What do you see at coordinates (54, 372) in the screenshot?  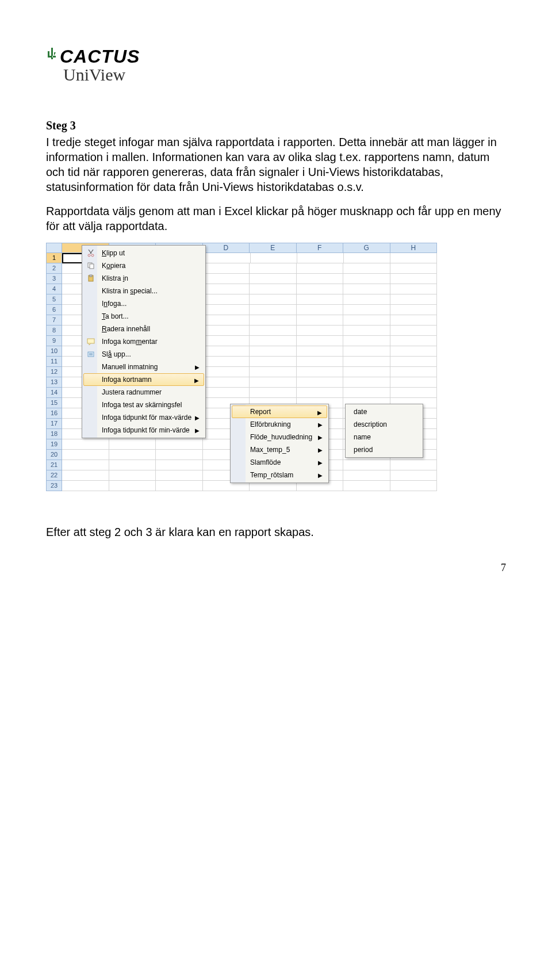 I see `row-header: 12` at bounding box center [54, 372].